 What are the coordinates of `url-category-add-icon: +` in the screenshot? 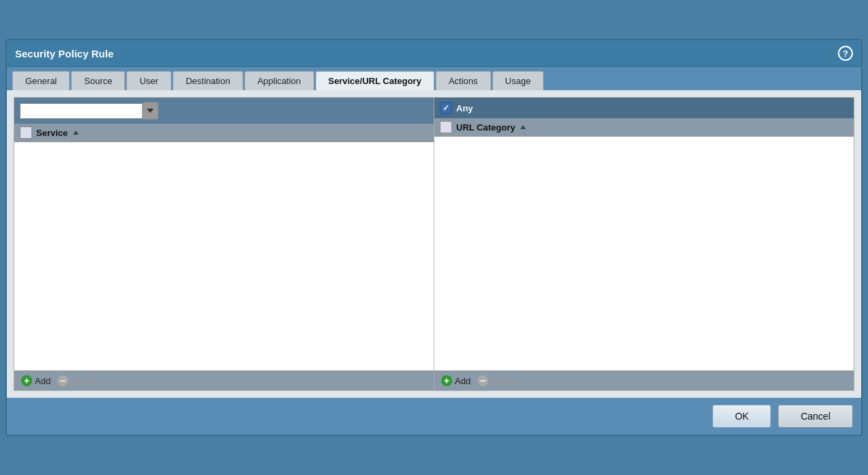 It's located at (447, 381).